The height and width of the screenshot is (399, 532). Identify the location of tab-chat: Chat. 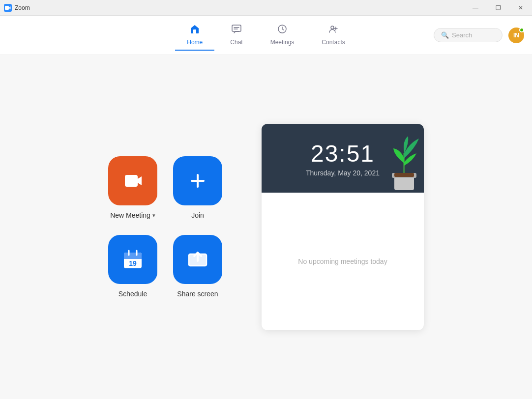
(236, 35).